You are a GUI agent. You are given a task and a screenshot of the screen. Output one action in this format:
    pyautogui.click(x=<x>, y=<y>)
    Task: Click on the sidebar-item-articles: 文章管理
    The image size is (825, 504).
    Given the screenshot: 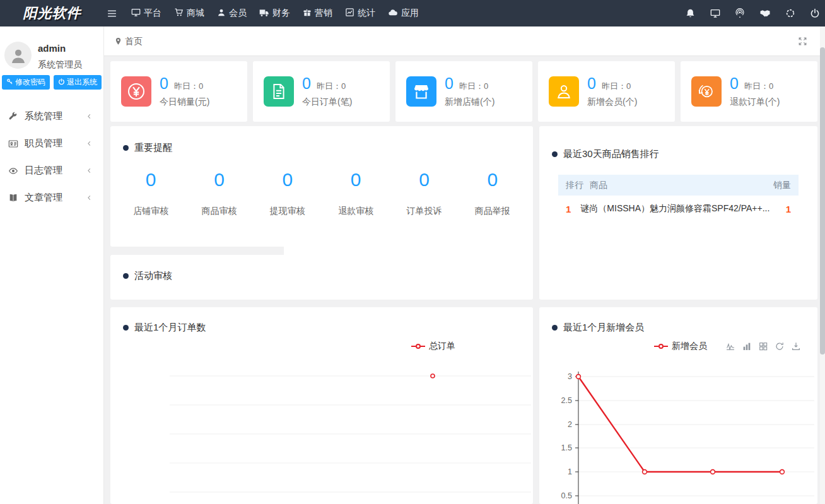 What is the action you would take?
    pyautogui.click(x=52, y=198)
    